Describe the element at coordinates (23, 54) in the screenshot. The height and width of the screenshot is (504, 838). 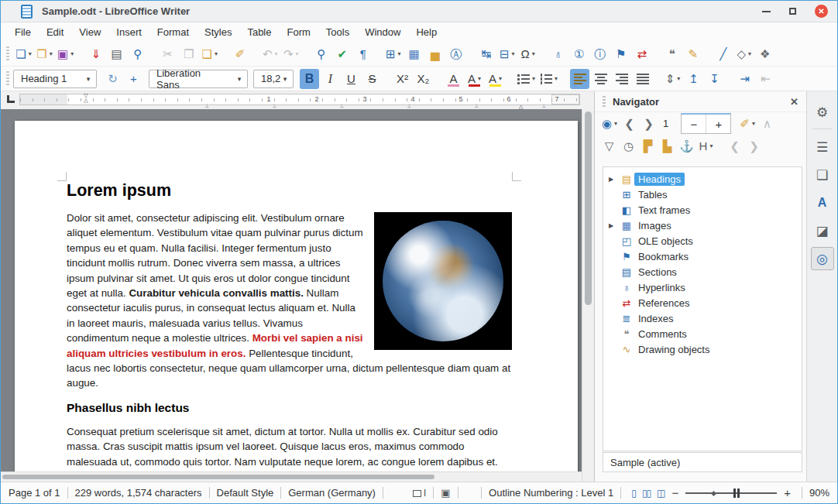
I see `new-document-button: ❏▾` at that location.